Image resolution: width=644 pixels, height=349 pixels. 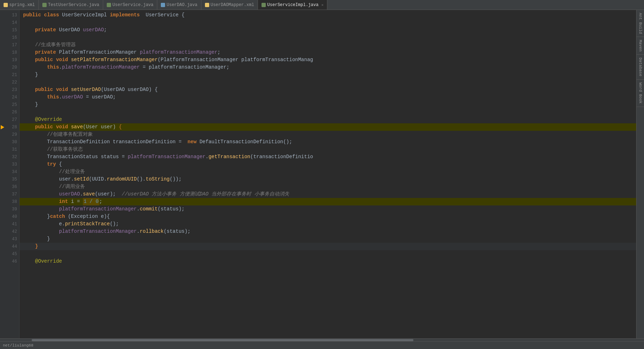 What do you see at coordinates (130, 5) in the screenshot?
I see `tab-user-service: UserService.java` at bounding box center [130, 5].